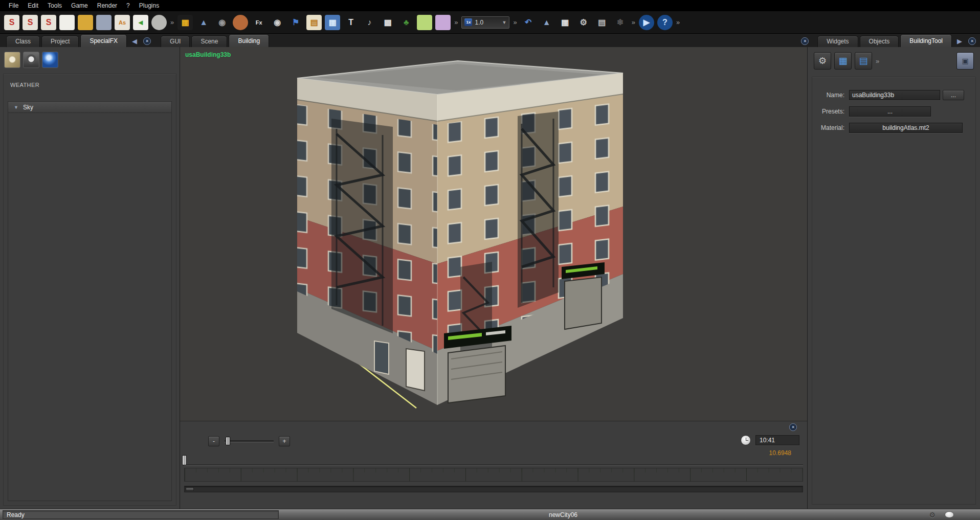 The image size is (980, 520). What do you see at coordinates (425, 22) in the screenshot?
I see `note-green-icon` at bounding box center [425, 22].